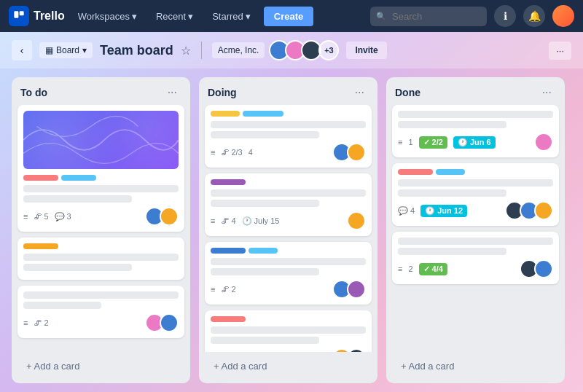  Describe the element at coordinates (547, 93) in the screenshot. I see `column-menu-done: ···` at that location.